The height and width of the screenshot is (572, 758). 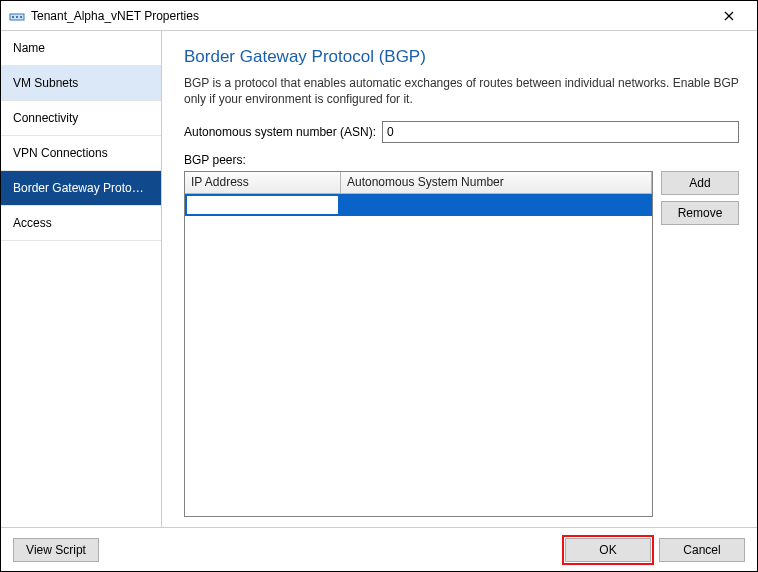 What do you see at coordinates (700, 344) in the screenshot?
I see `grid-side-buttons: Add Remove` at bounding box center [700, 344].